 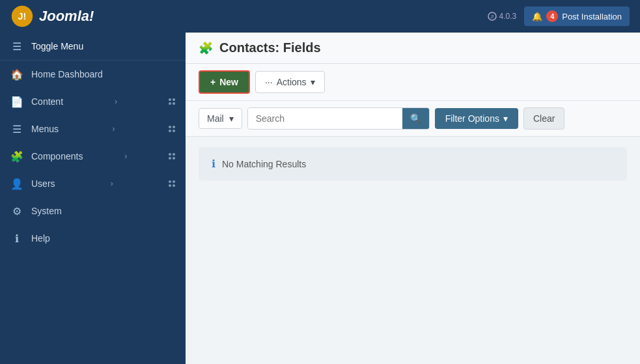 What do you see at coordinates (505, 119) in the screenshot?
I see `filter-options-chevron-icon: ▾` at bounding box center [505, 119].